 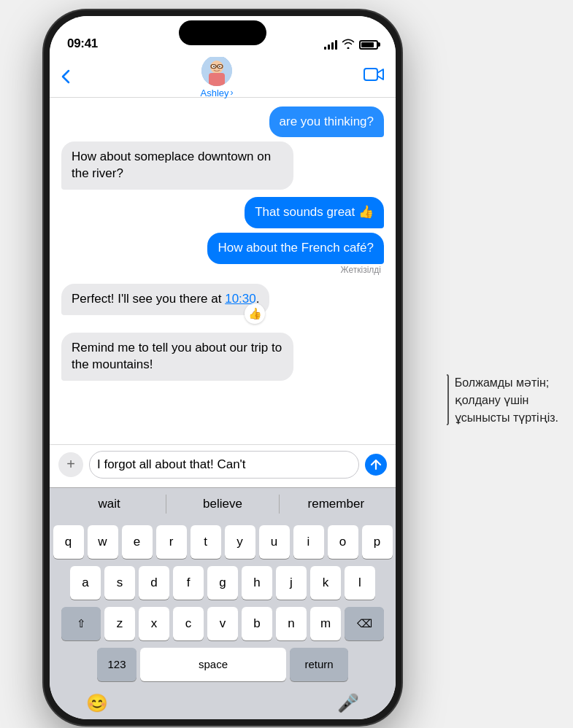 What do you see at coordinates (223, 33) in the screenshot?
I see `dynamic-island` at bounding box center [223, 33].